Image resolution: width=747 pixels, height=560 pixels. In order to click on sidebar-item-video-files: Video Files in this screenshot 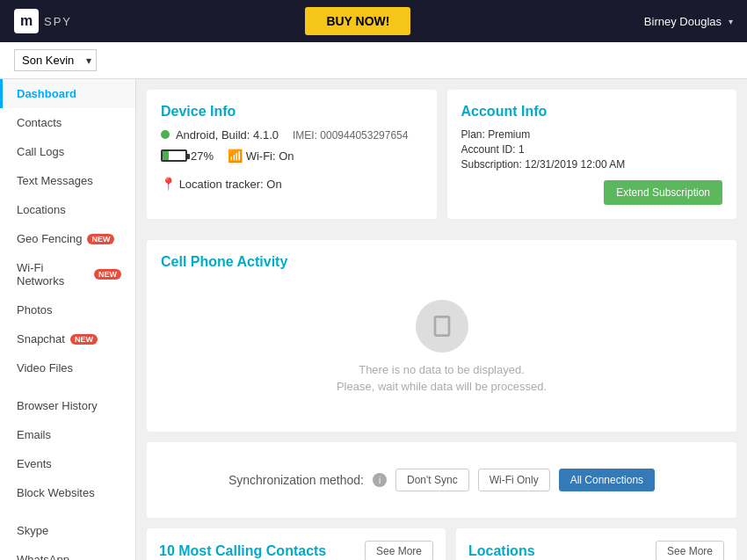, I will do `click(68, 367)`.